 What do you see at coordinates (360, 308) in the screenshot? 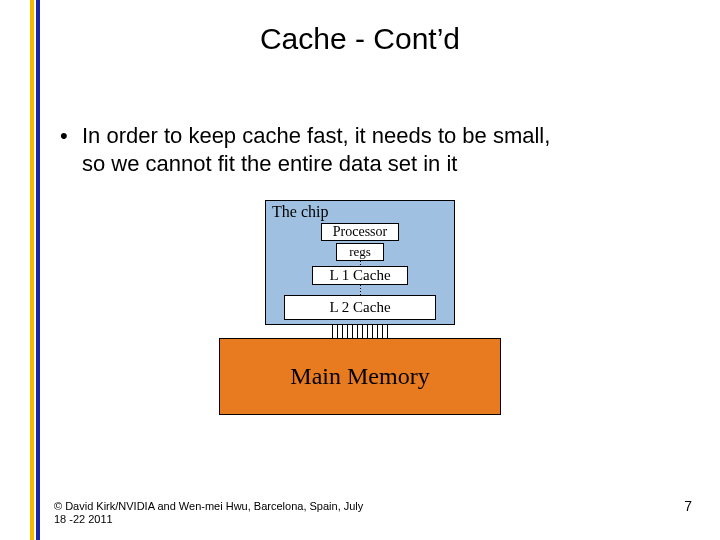
I see `l2-cache-box: L 2 Cache` at bounding box center [360, 308].